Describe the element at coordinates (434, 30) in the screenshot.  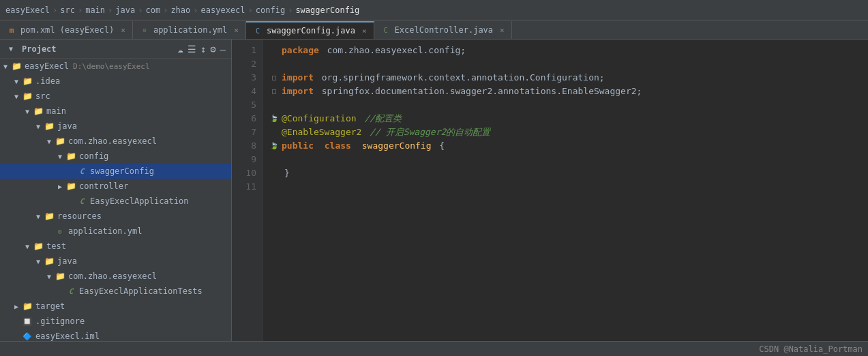
I see `tab-bar: m pom.xml (easyExecl) × ⚙ application.ym…` at that location.